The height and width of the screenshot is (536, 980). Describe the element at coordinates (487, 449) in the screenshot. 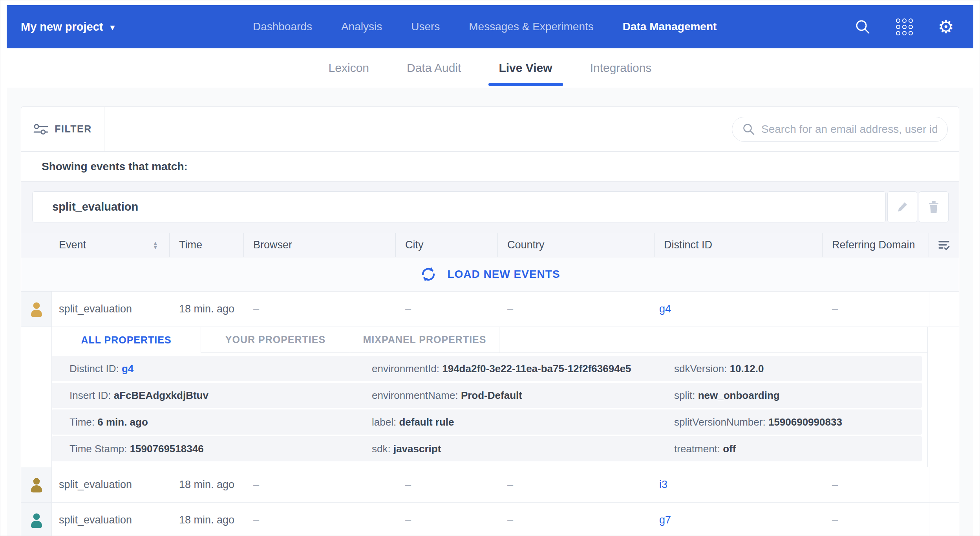

I see `property-band: Time Stamp: 1590769518346sdk: javascript…` at that location.